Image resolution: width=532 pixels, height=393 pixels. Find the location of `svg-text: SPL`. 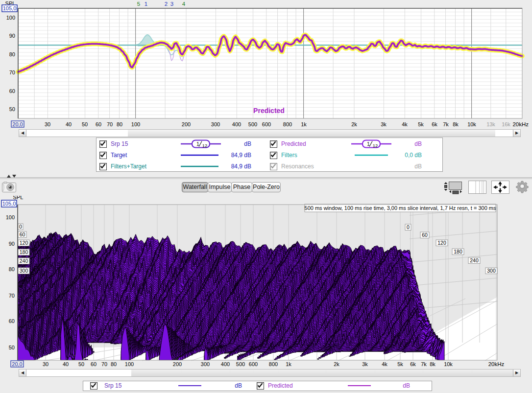

svg-text: SPL is located at coordinates (19, 198).